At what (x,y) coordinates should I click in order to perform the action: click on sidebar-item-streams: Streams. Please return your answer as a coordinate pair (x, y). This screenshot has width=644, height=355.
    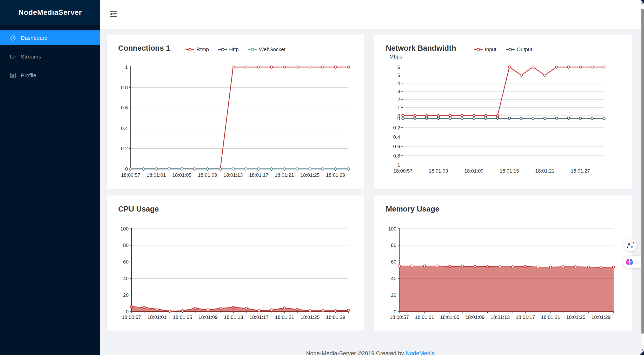
    Looking at the image, I should click on (50, 57).